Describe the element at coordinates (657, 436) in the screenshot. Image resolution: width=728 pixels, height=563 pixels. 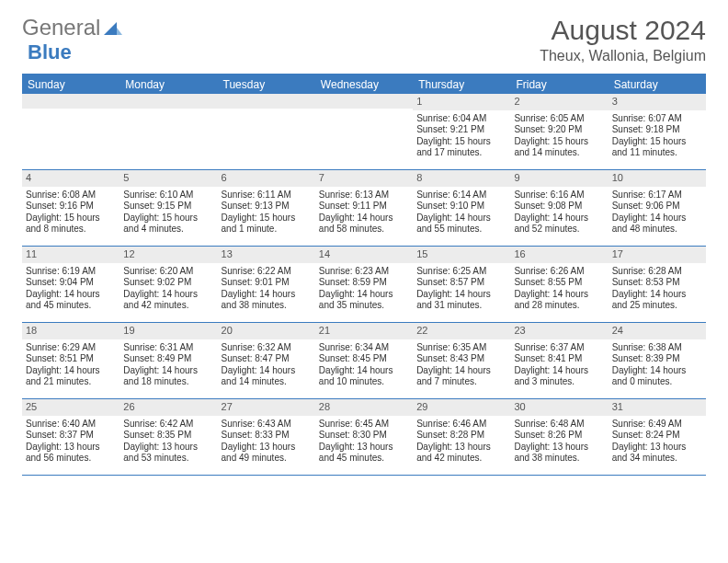
I see `sunset-text: Sunset: 8:24 PM` at that location.